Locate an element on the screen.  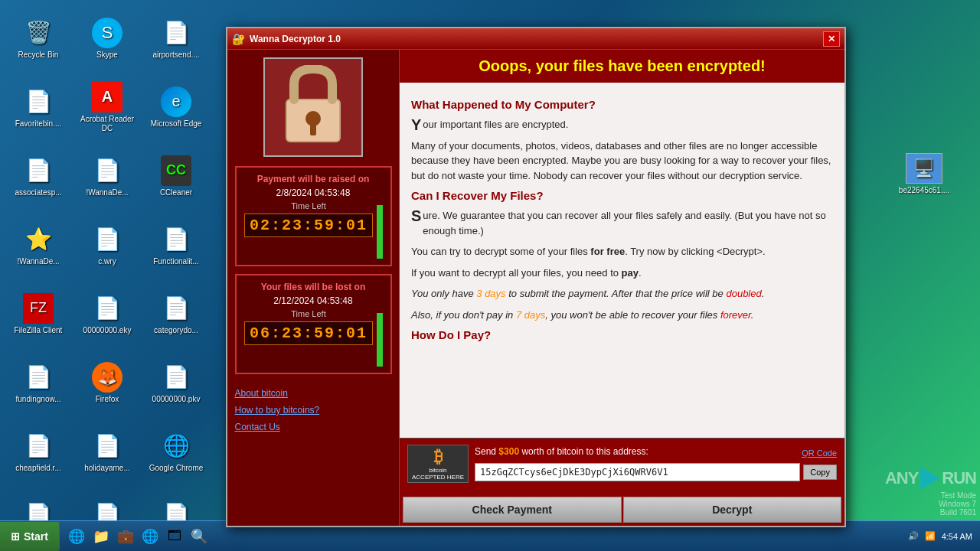
section1-title: What Happened to My Computer? is located at coordinates (622, 104).